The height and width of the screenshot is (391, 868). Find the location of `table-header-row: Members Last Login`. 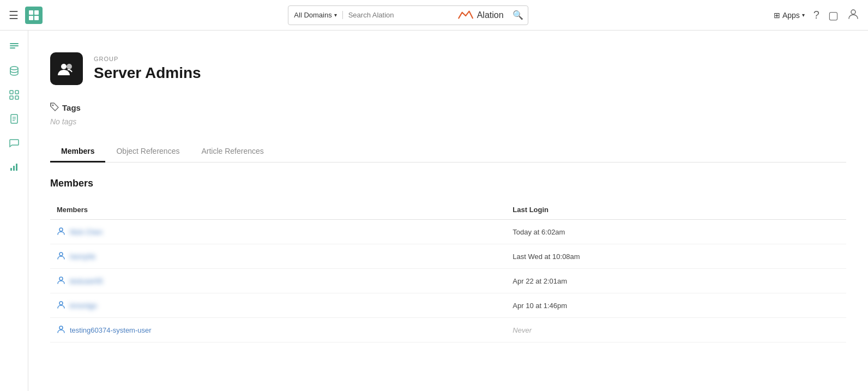

table-header-row: Members Last Login is located at coordinates (448, 210).